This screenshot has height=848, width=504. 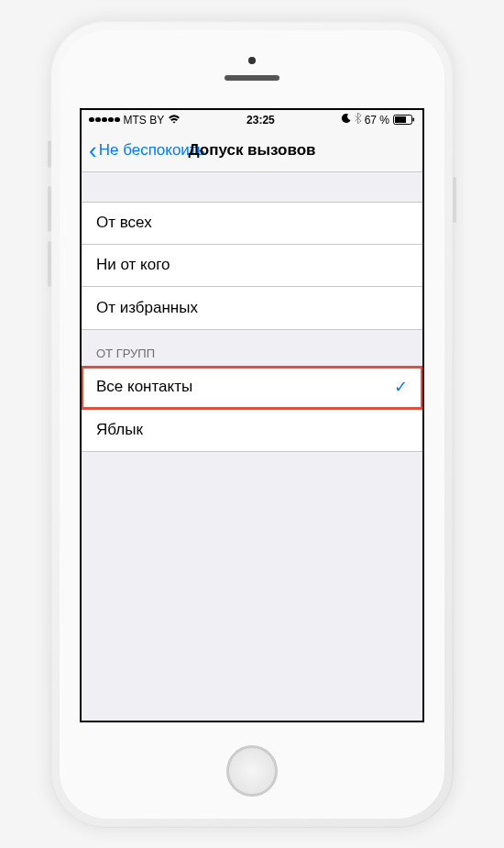 I want to click on option-label: Яблык, so click(x=119, y=430).